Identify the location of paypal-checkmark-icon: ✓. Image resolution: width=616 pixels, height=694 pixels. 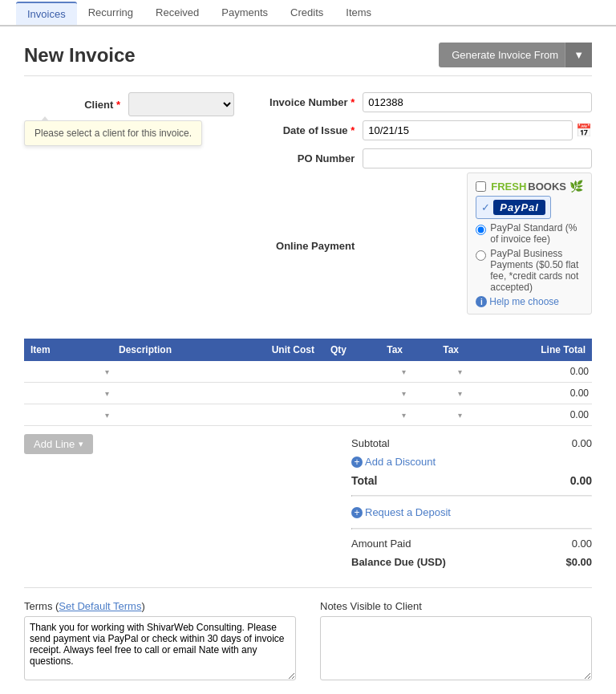
(486, 207).